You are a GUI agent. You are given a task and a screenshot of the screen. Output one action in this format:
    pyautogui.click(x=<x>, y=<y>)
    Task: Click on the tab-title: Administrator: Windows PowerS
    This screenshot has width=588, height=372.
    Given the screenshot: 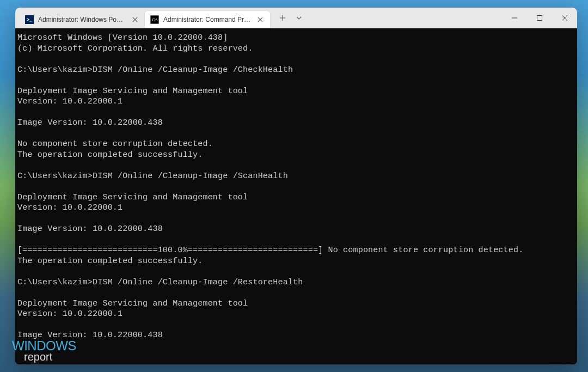 What is the action you would take?
    pyautogui.click(x=82, y=20)
    